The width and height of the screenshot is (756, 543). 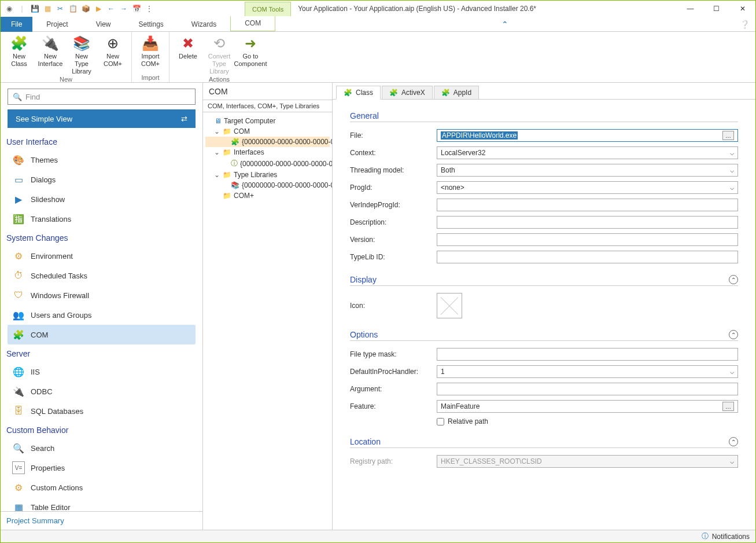 What do you see at coordinates (267, 121) in the screenshot?
I see `tree-target-computer: ⌄🖥Target Computer` at bounding box center [267, 121].